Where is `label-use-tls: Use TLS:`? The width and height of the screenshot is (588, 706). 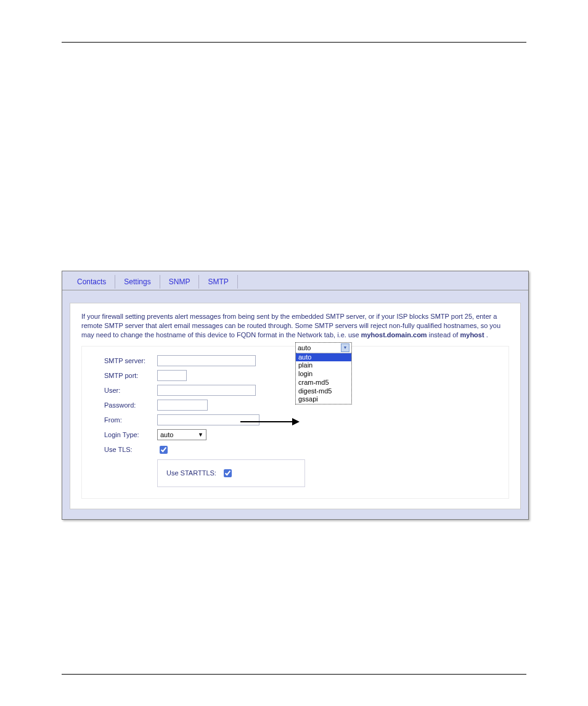
label-use-tls: Use TLS: is located at coordinates (131, 449).